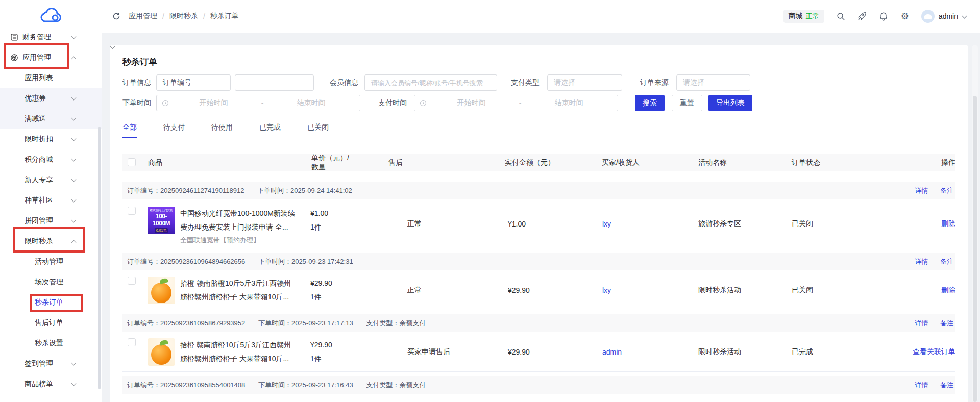 This screenshot has width=980, height=402. Describe the element at coordinates (975, 223) in the screenshot. I see `page-scrollbar` at that location.